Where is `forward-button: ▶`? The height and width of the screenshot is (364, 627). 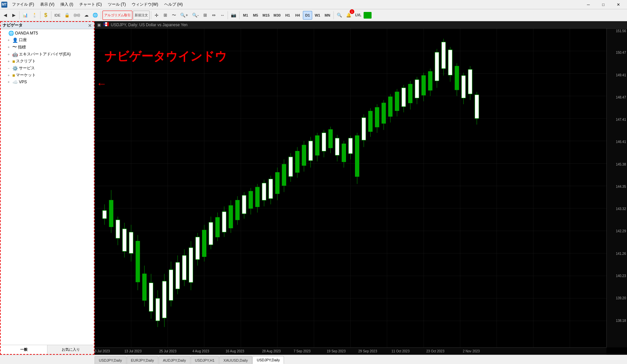
forward-button: ▶ is located at coordinates (14, 15).